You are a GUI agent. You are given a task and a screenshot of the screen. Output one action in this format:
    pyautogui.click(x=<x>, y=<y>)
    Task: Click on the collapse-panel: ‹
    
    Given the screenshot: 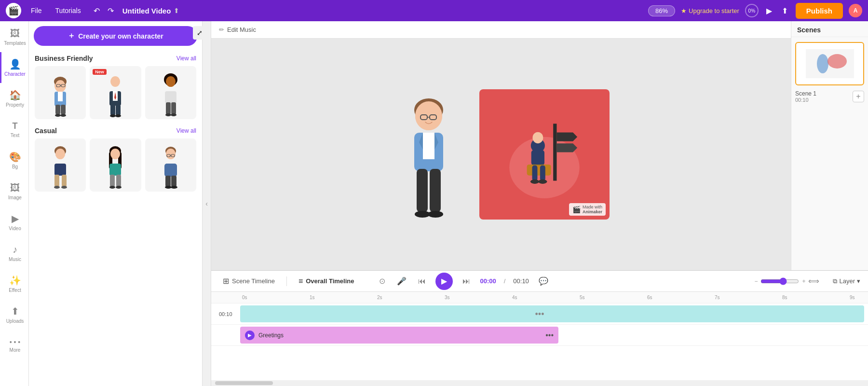 What is the action you would take?
    pyautogui.click(x=207, y=204)
    